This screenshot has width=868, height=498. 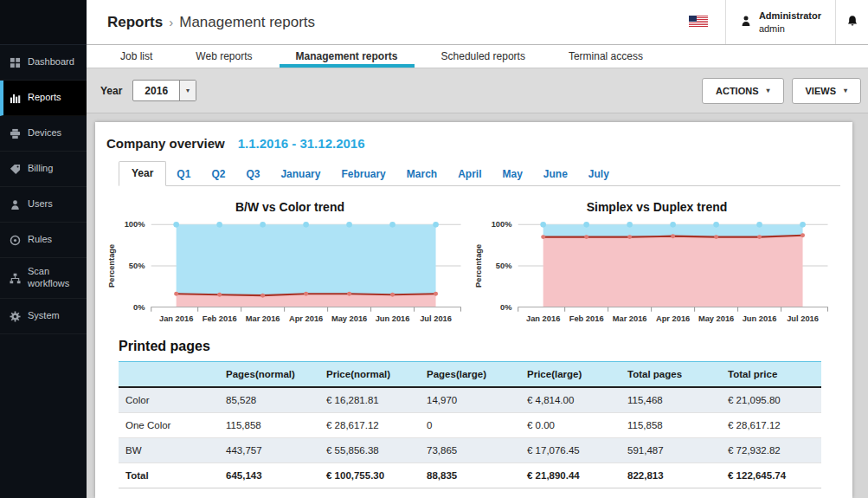 What do you see at coordinates (771, 450) in the screenshot?
I see `cell: € 72,932.82` at bounding box center [771, 450].